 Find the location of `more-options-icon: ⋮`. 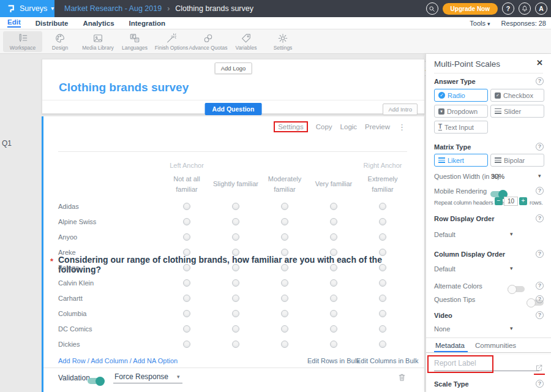

more-options-icon: ⋮ is located at coordinates (402, 127).